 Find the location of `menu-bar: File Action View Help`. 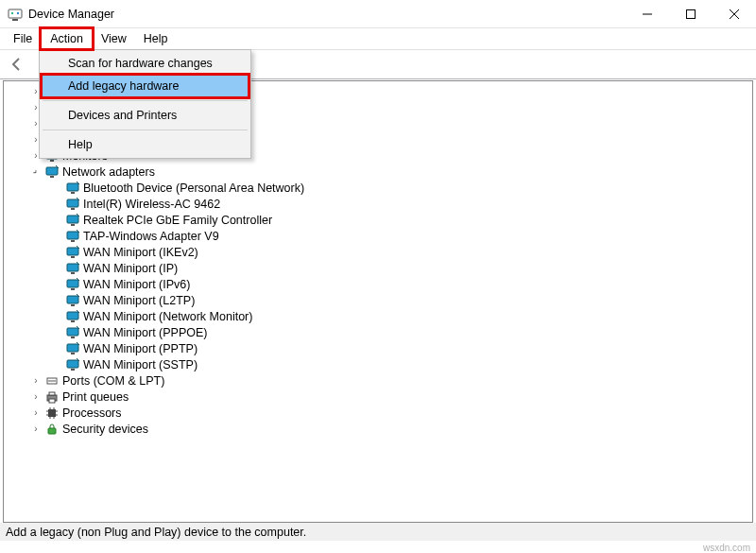

menu-bar: File Action View Help is located at coordinates (378, 39).